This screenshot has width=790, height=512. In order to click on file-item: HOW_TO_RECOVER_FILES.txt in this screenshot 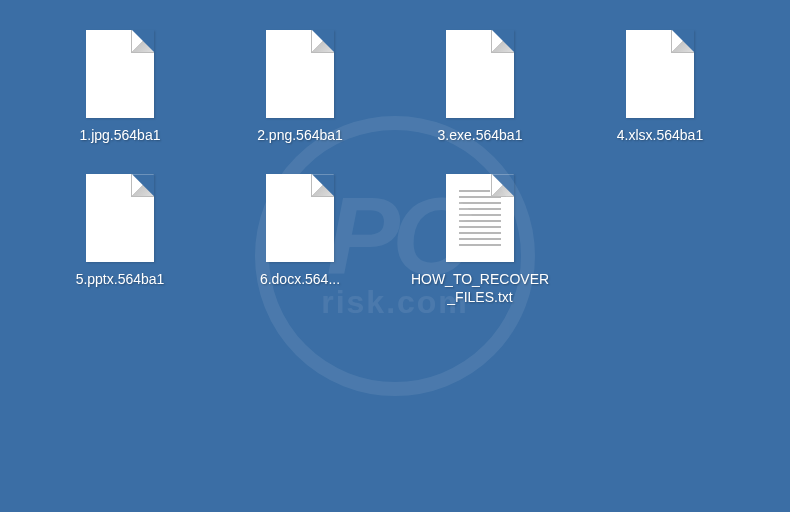, I will do `click(480, 240)`.